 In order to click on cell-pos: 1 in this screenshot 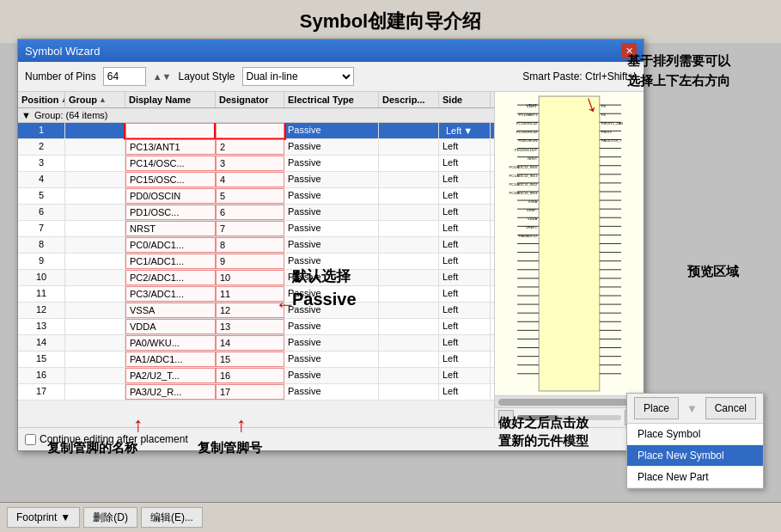, I will do `click(41, 131)`.